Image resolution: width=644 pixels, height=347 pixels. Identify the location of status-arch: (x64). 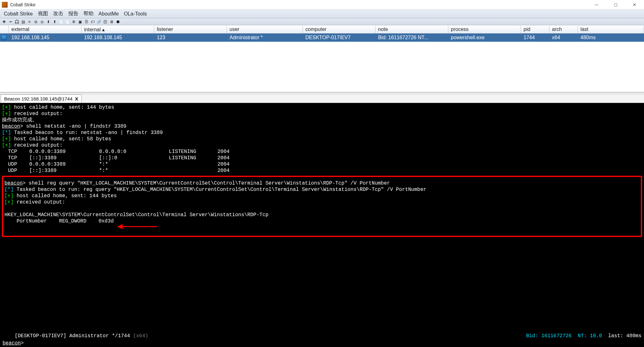
(141, 336).